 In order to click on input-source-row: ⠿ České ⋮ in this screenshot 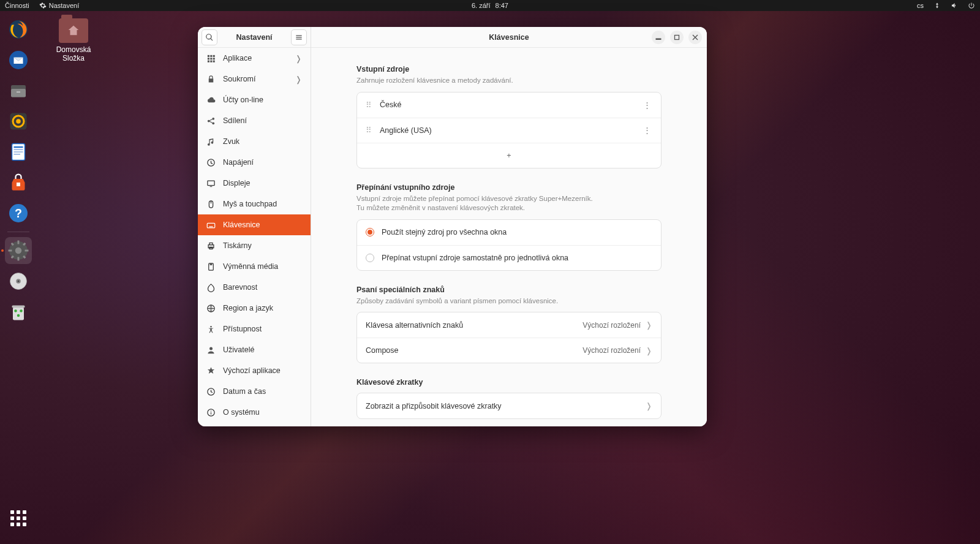, I will do `click(509, 105)`.